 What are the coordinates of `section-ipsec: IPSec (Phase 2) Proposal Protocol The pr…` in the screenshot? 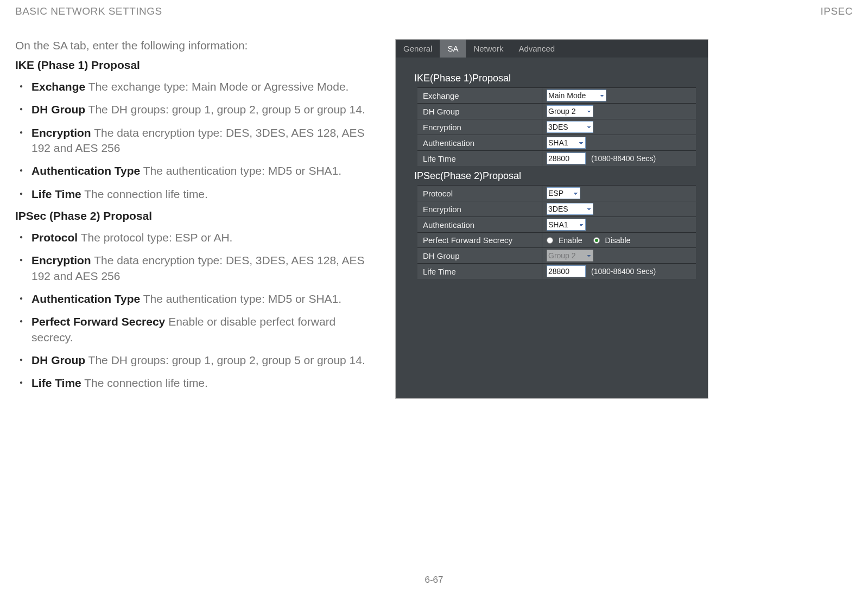 It's located at (194, 301).